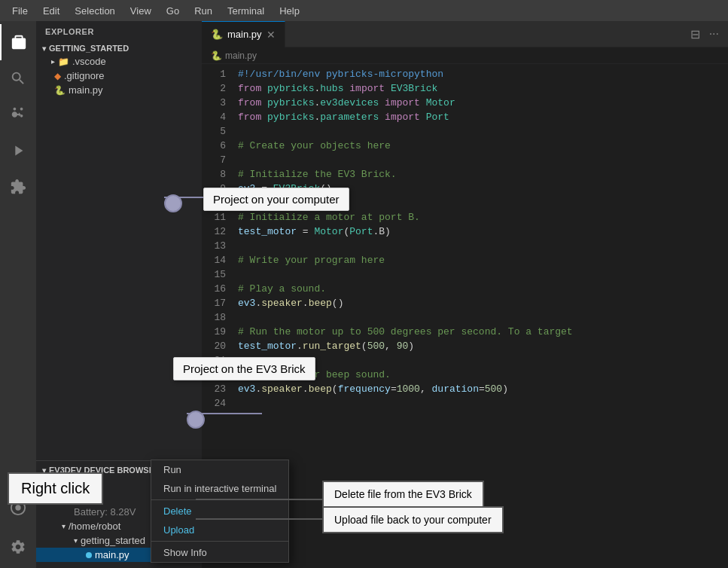 Image resolution: width=728 pixels, height=568 pixels. Describe the element at coordinates (364, 11) in the screenshot. I see `menu-bar: File Edit Selection View Go Run Terminal…` at that location.